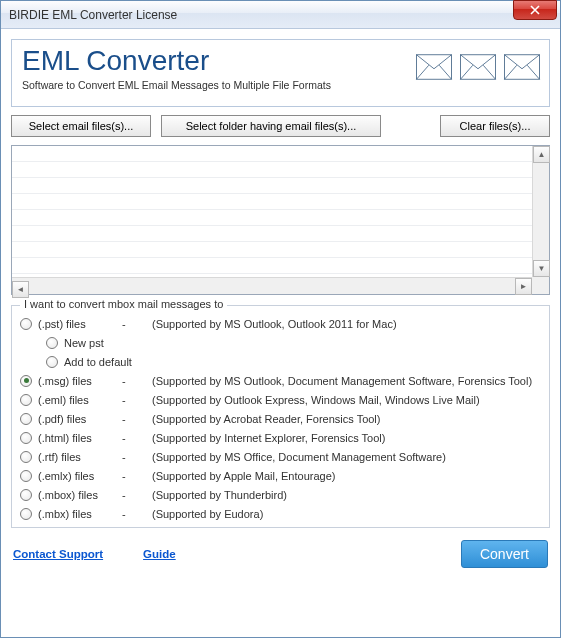 This screenshot has height=638, width=561. I want to click on select-files-button: Select email files(s)..., so click(81, 126).